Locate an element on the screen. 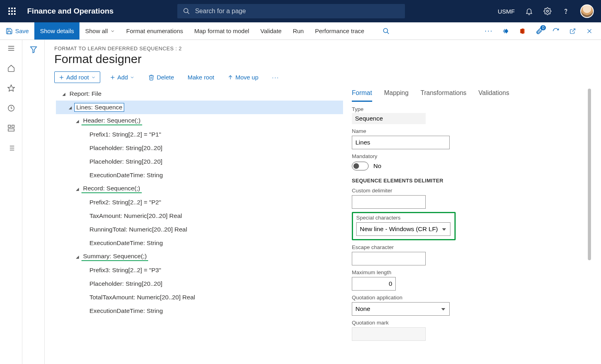  office-icon is located at coordinates (522, 31).